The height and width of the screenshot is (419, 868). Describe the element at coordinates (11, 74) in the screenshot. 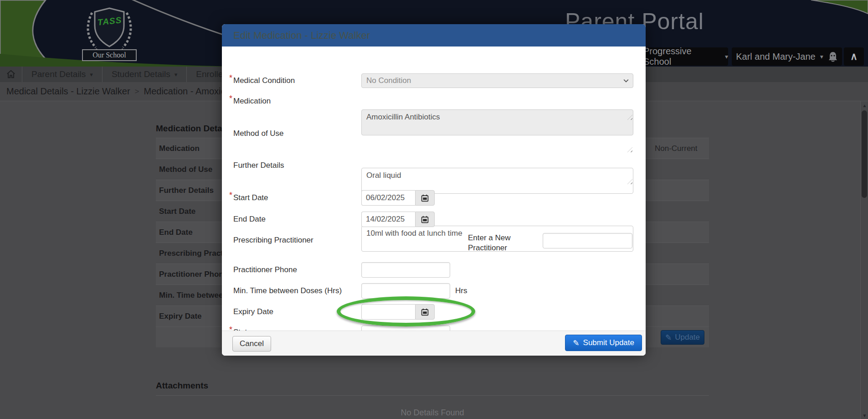

I see `home-icon` at that location.